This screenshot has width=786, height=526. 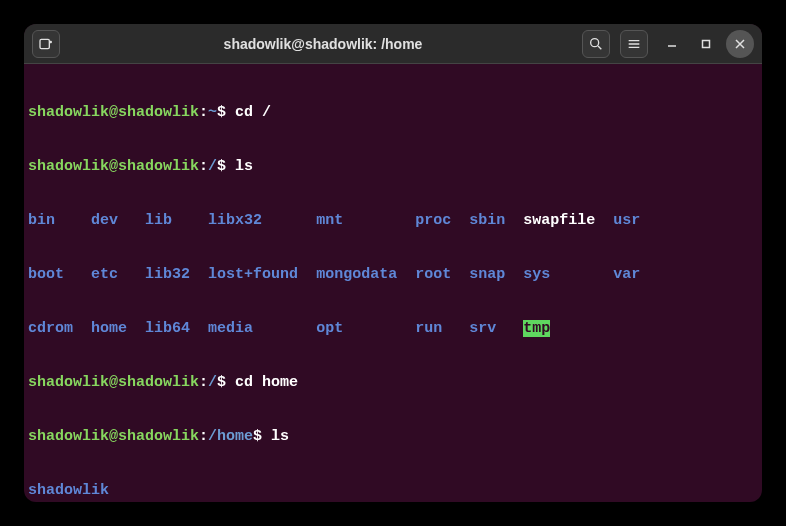 I want to click on path: /home, so click(x=230, y=436).